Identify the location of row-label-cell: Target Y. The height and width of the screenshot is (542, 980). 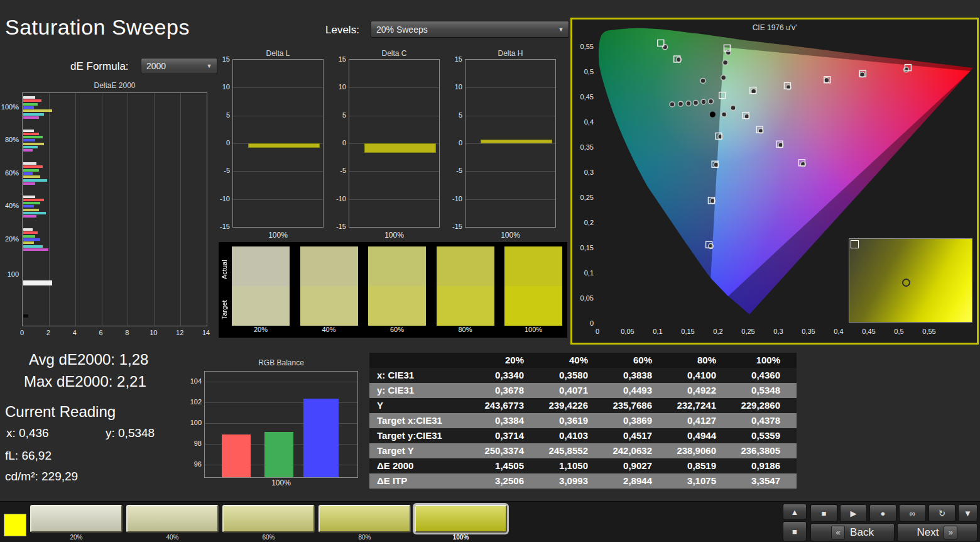
(423, 451).